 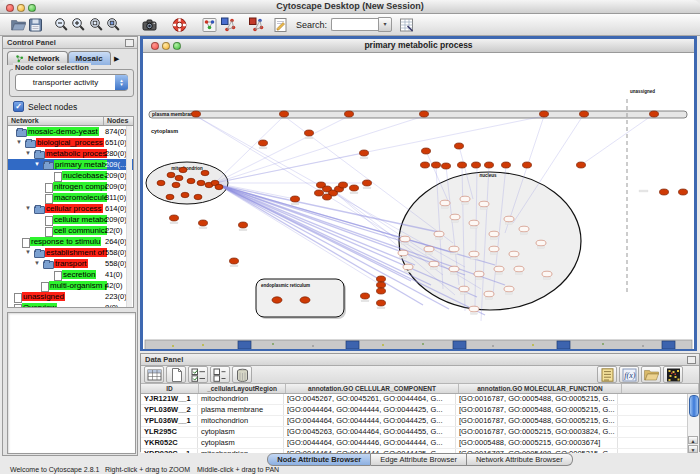 What do you see at coordinates (70, 132) in the screenshot?
I see `tree-row-mosaic-demo-yeast: mosaic-demo-yeast874(0)` at bounding box center [70, 132].